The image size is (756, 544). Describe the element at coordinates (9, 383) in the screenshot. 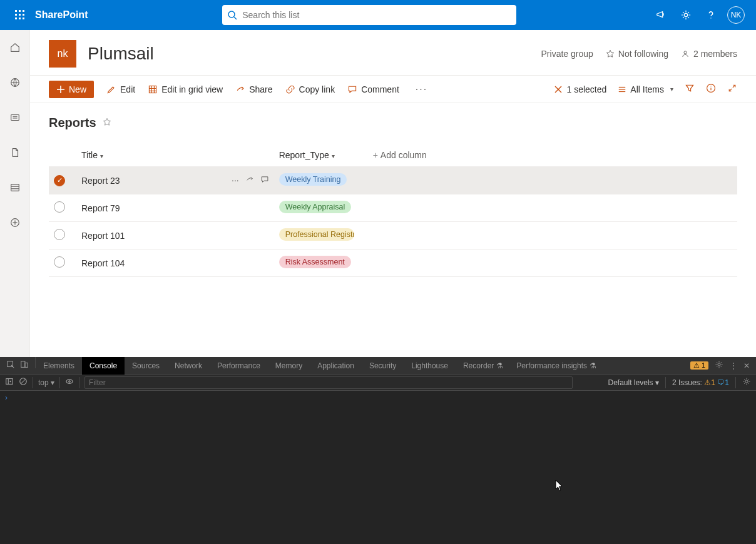

I see `console-sidebar-button` at that location.